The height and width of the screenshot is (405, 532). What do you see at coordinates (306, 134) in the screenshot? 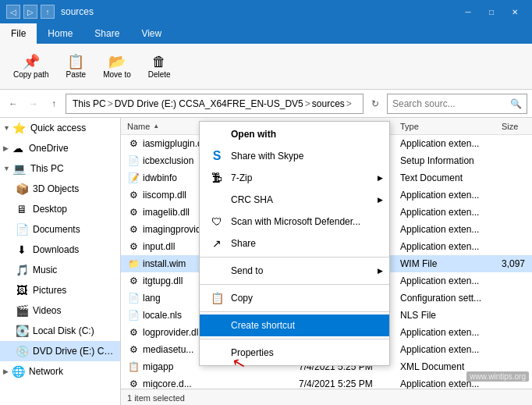
I see `open-with-label: Open with` at bounding box center [306, 134].